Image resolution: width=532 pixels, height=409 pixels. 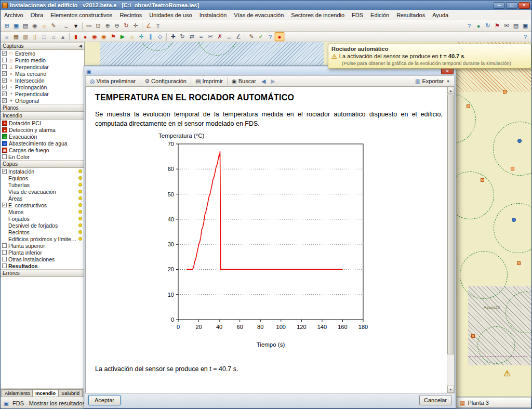 What do you see at coordinates (43, 157) in the screenshot?
I see `sidebar-item-en-color: En Color` at bounding box center [43, 157].